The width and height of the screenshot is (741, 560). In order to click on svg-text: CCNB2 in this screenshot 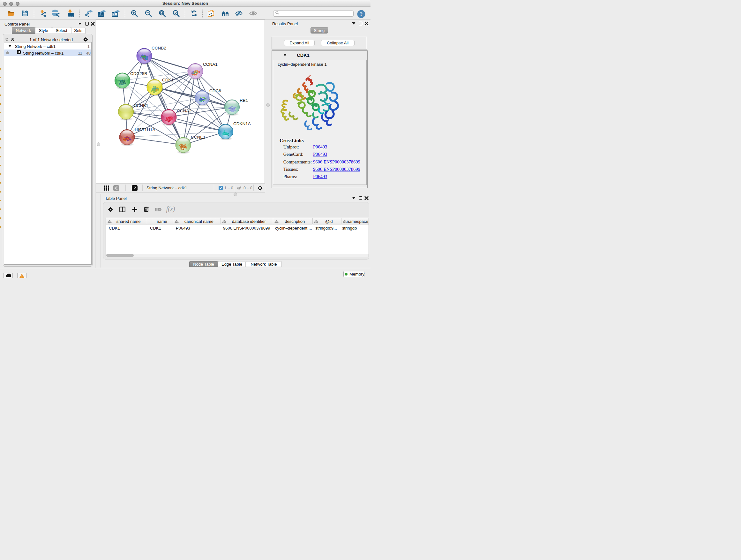, I will do `click(159, 48)`.